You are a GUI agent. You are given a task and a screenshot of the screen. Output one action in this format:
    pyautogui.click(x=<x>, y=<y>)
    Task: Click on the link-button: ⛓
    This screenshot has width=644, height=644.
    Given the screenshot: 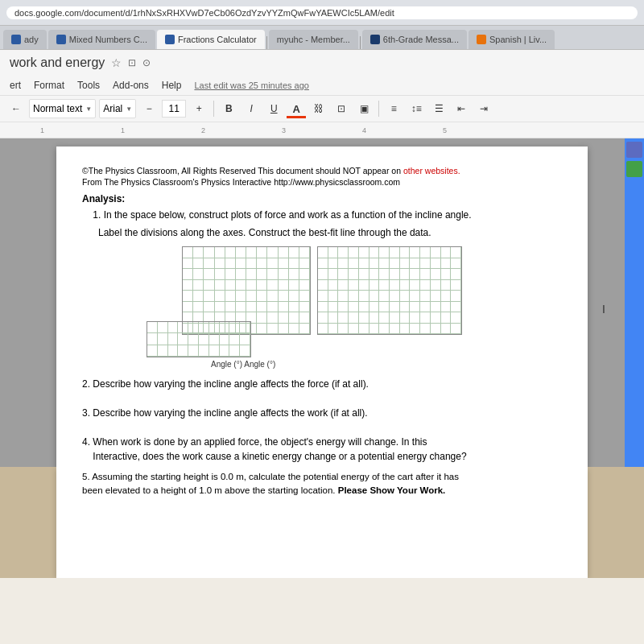 What is the action you would take?
    pyautogui.click(x=319, y=109)
    